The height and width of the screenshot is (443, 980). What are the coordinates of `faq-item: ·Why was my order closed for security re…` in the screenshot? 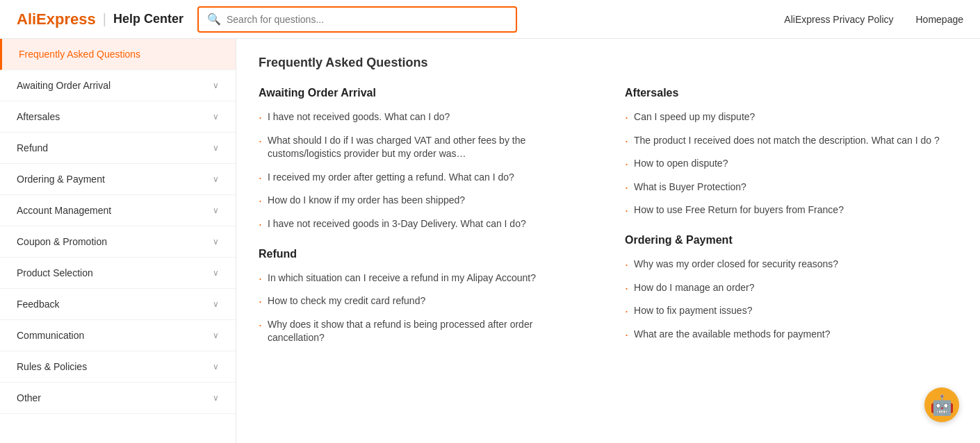 It's located at (791, 265).